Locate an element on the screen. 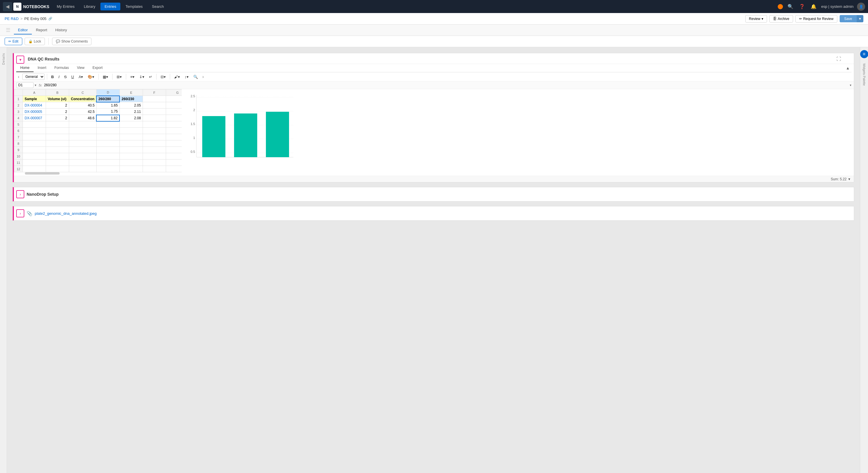 This screenshot has height=473, width=868. ss-panel-collapse: ▲ is located at coordinates (848, 68).